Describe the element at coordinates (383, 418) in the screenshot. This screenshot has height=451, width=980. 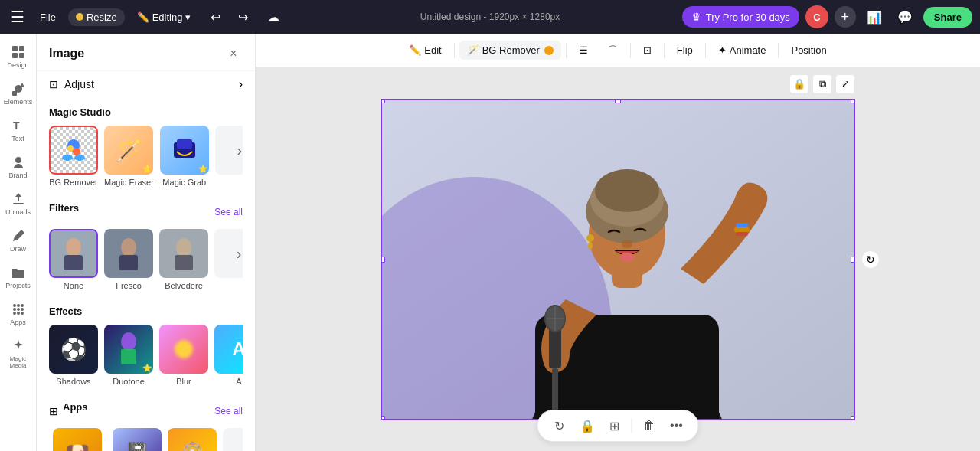
I see `handle-bottom-left` at that location.